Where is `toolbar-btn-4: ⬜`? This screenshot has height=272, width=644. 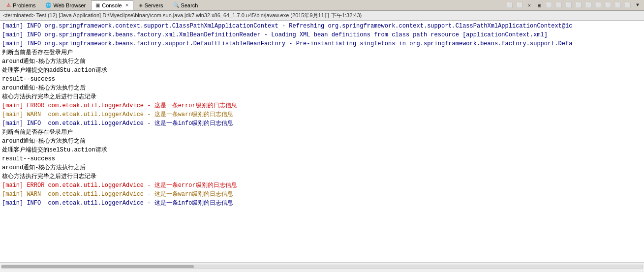
toolbar-btn-4: ⬜ is located at coordinates (549, 5).